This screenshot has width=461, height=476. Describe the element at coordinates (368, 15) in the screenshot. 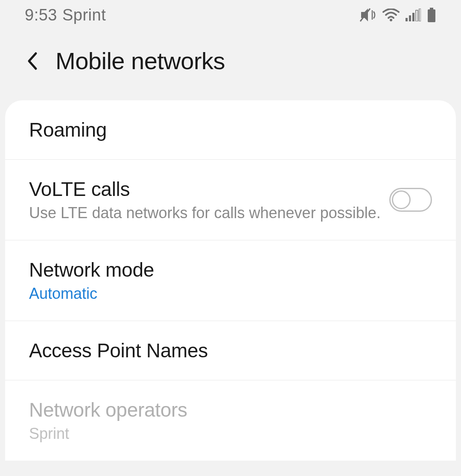

I see `mute-vibrate-icon` at that location.